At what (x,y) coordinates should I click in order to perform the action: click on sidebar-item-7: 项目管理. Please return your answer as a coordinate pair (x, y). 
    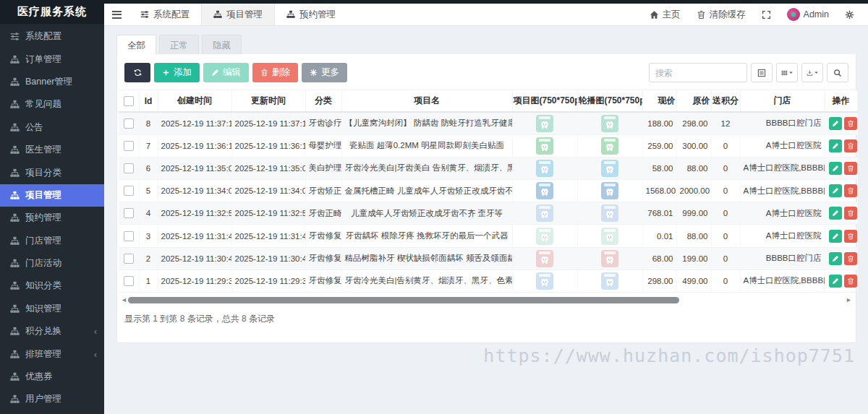
    Looking at the image, I should click on (52, 195).